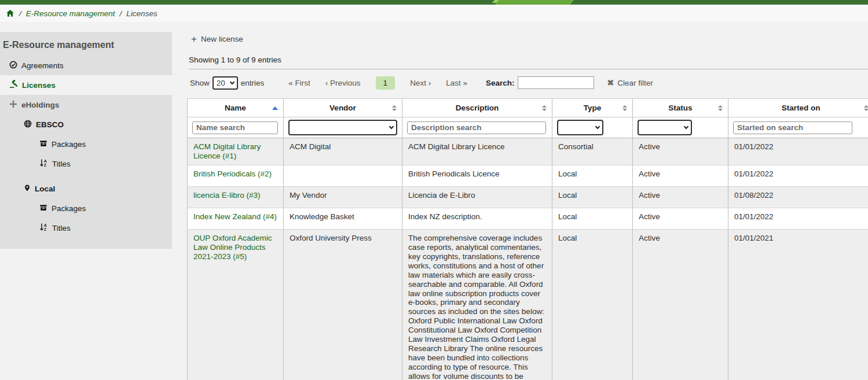 The height and width of the screenshot is (380, 868). What do you see at coordinates (44, 228) in the screenshot?
I see `sort-alpha-icon: AZ` at bounding box center [44, 228].